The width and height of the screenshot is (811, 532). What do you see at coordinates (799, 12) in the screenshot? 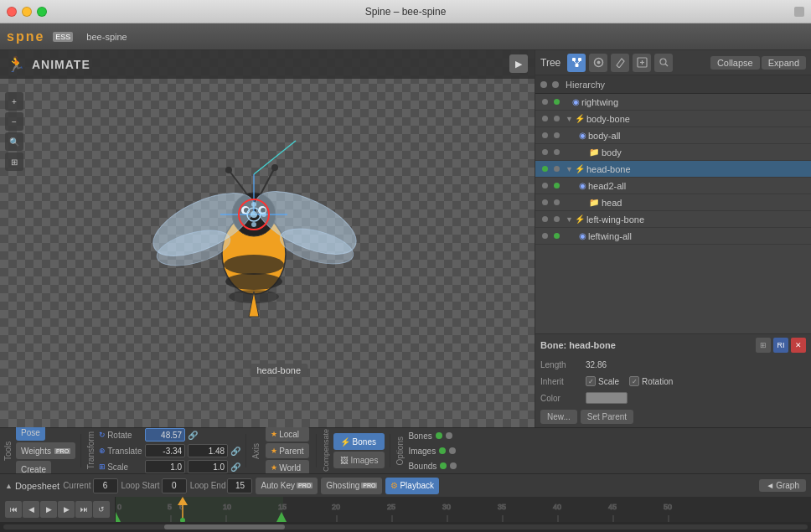
I see `resize-button` at bounding box center [799, 12].